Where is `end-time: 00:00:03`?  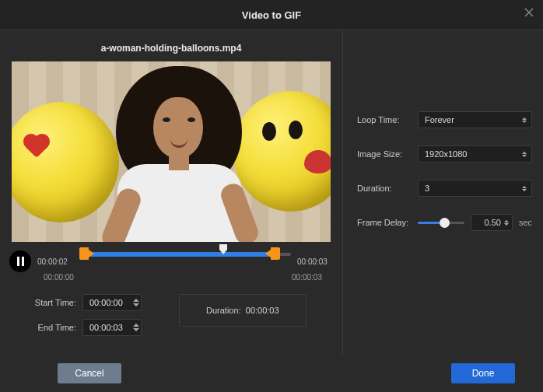
end-time: 00:00:03 is located at coordinates (316, 261).